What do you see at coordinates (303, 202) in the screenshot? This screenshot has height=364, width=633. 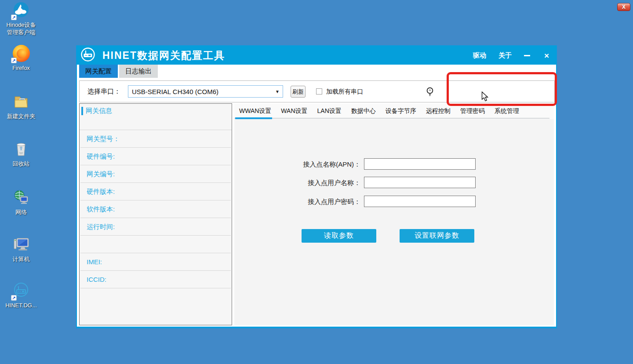 I see `apn-pass-label: 接入点用户密码：` at bounding box center [303, 202].